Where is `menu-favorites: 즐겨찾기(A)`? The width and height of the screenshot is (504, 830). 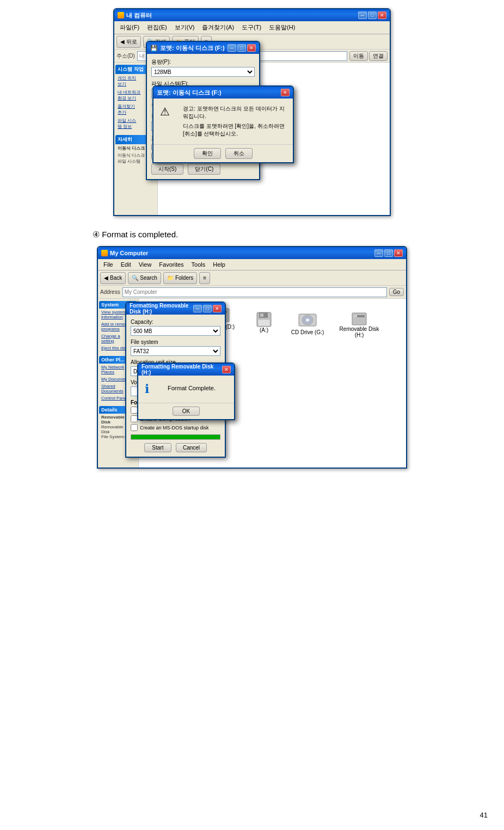 menu-favorites: 즐겨찾기(A) is located at coordinates (218, 27).